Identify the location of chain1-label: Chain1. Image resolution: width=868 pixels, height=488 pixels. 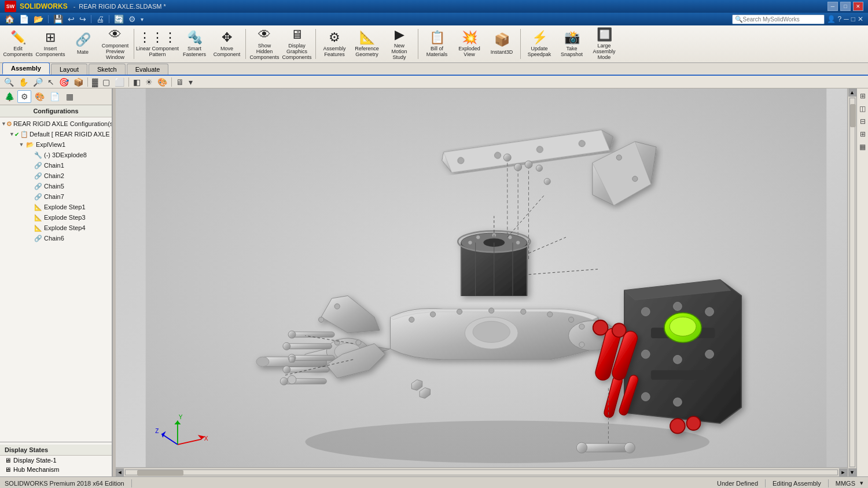
(54, 165).